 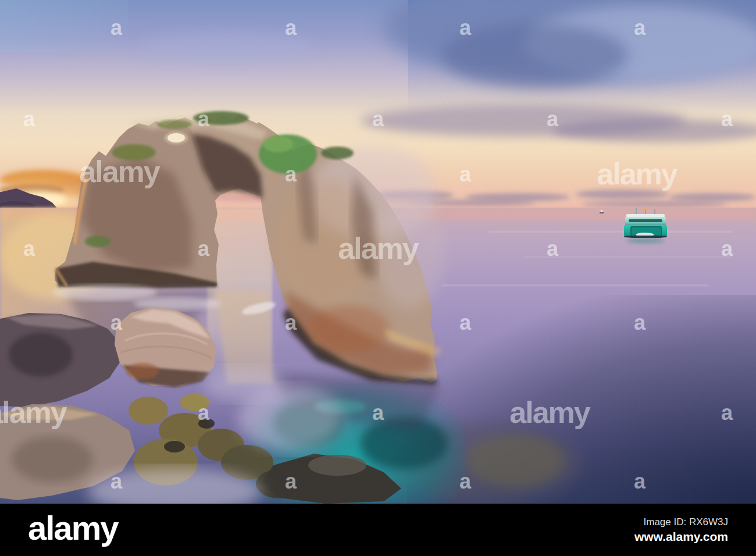 What do you see at coordinates (646, 221) in the screenshot?
I see `boat-windows` at bounding box center [646, 221].